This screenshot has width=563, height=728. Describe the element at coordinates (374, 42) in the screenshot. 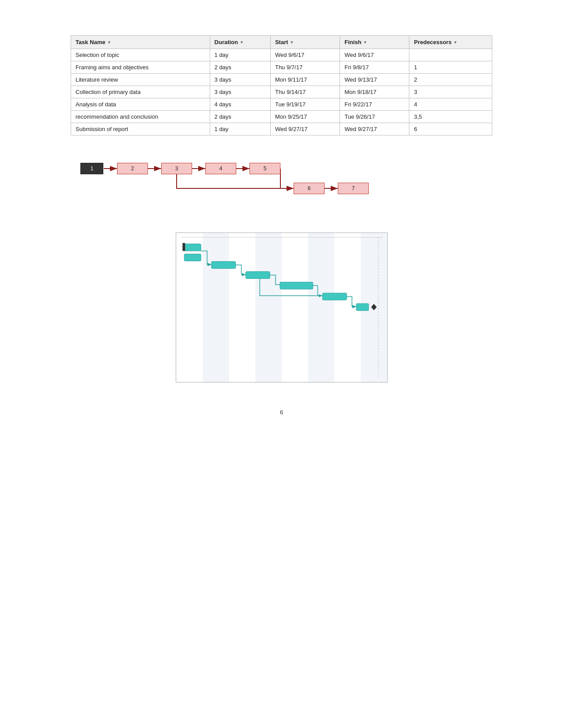

I see `th-finish: Finish ▼` at that location.